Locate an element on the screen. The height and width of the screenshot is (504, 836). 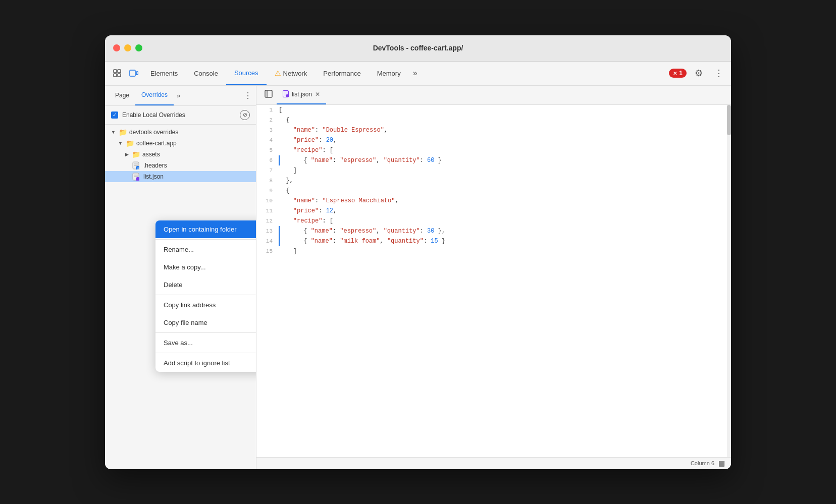
tree-item-devtools-overrides: ▼ 📁 devtools overrides is located at coordinates (181, 132).